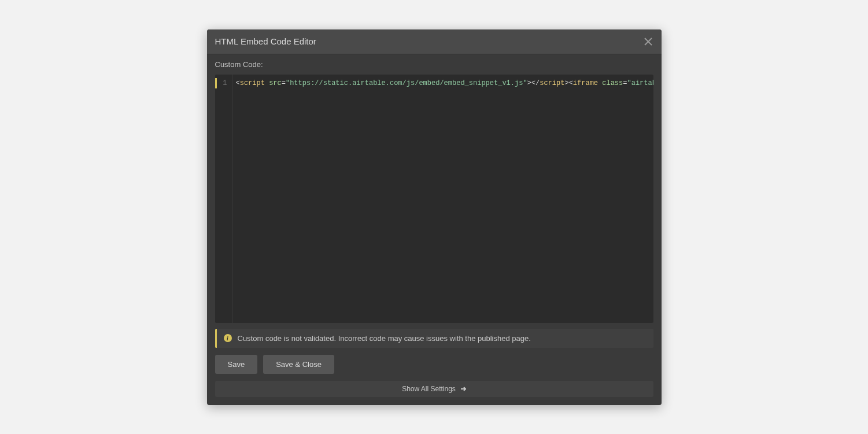 The image size is (868, 434). I want to click on save-close-button: Save & Close, so click(298, 364).